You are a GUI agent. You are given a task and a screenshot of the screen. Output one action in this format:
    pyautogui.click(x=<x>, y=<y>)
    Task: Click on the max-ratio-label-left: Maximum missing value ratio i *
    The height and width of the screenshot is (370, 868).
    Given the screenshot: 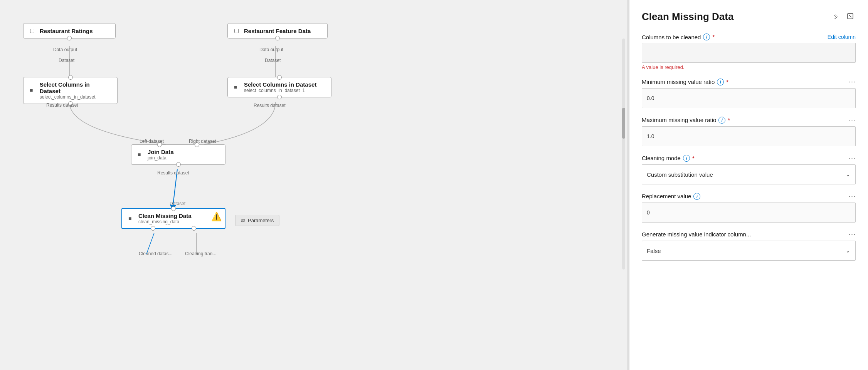 What is the action you would take?
    pyautogui.click(x=686, y=120)
    